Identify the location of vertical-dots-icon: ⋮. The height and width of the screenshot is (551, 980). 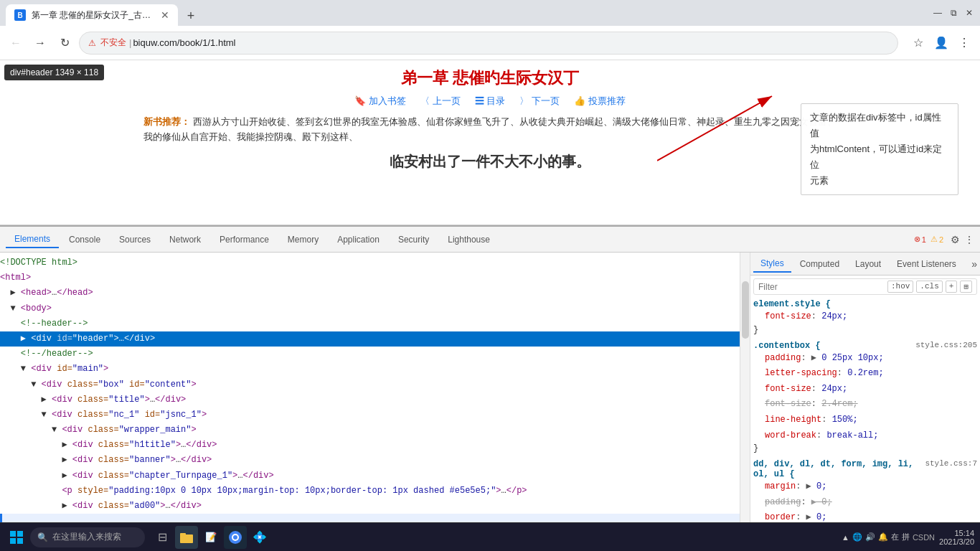
(969, 240).